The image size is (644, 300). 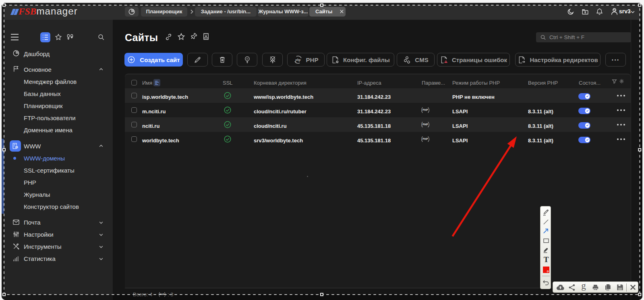 What do you see at coordinates (298, 60) in the screenshot?
I see `svg-text: php` at bounding box center [298, 60].